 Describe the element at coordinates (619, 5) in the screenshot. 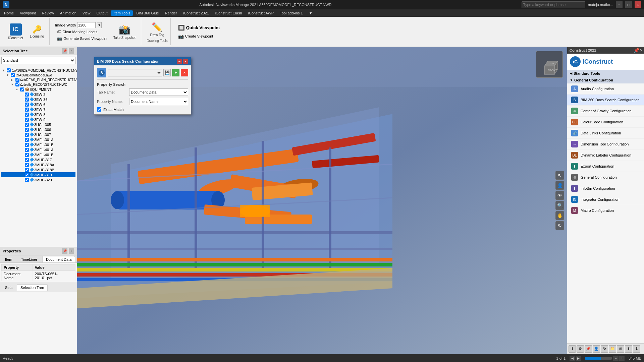

I see `minimize-btn: −` at that location.